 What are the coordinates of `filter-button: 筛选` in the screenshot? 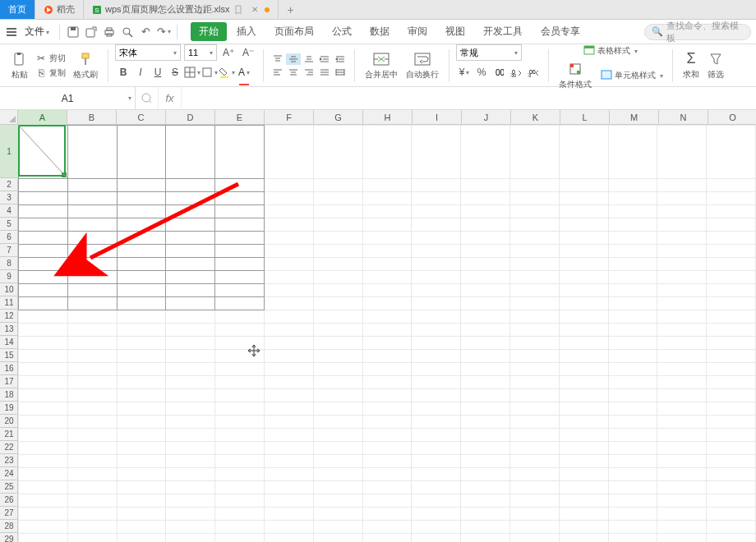 It's located at (716, 66).